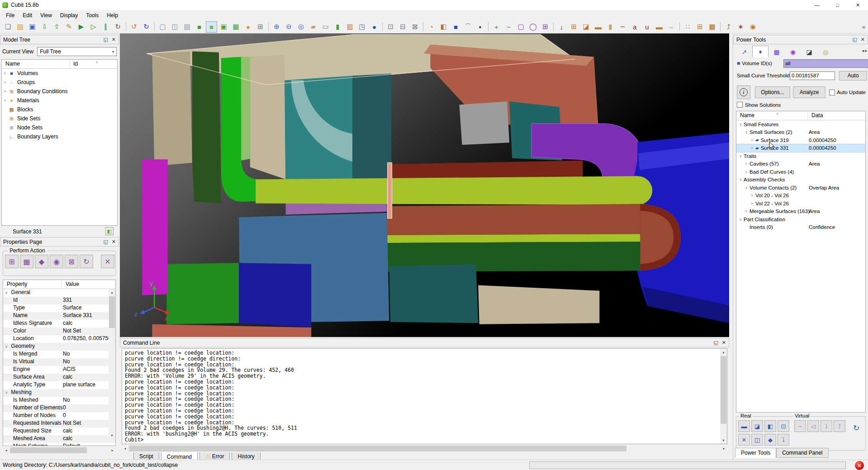  Describe the element at coordinates (59, 309) in the screenshot. I see `property-row: TypeSurface` at that location.